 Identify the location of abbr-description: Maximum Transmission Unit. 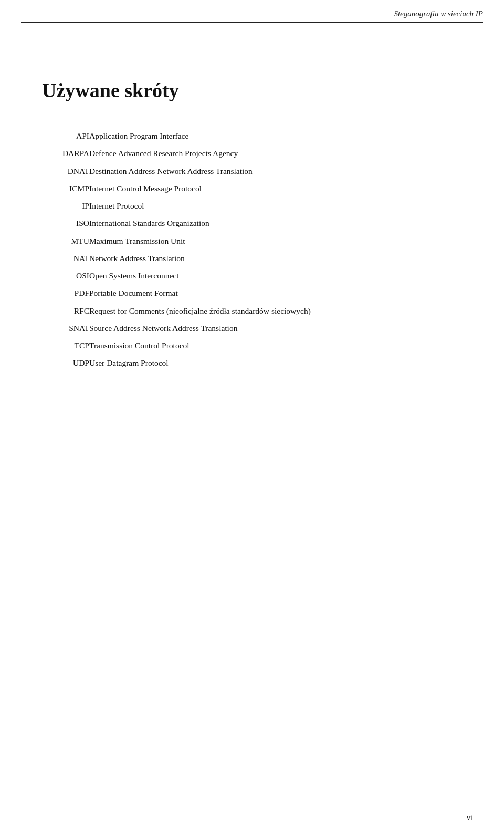
(276, 241).